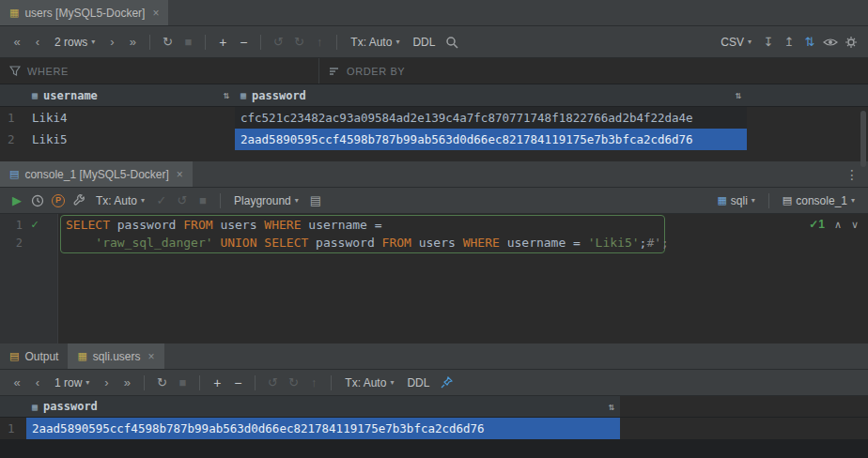  I want to click on export-format-dropdown: CSV ▾, so click(736, 42).